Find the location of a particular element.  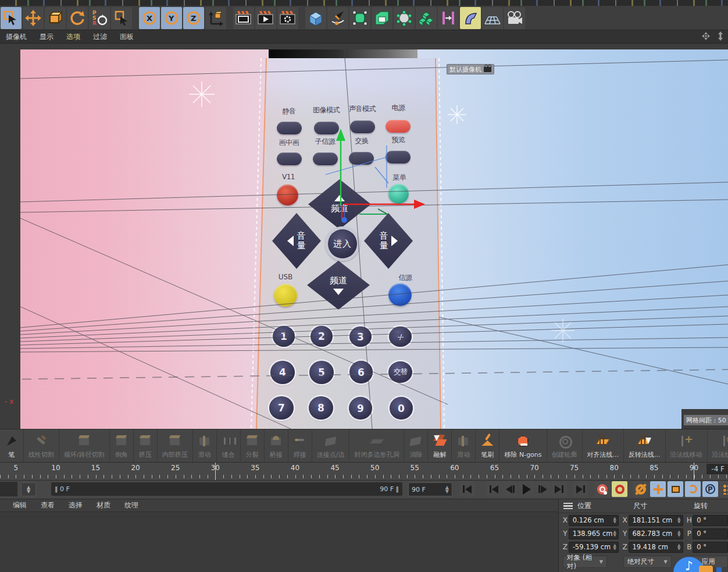

remote-key-3: 3 is located at coordinates (361, 336).